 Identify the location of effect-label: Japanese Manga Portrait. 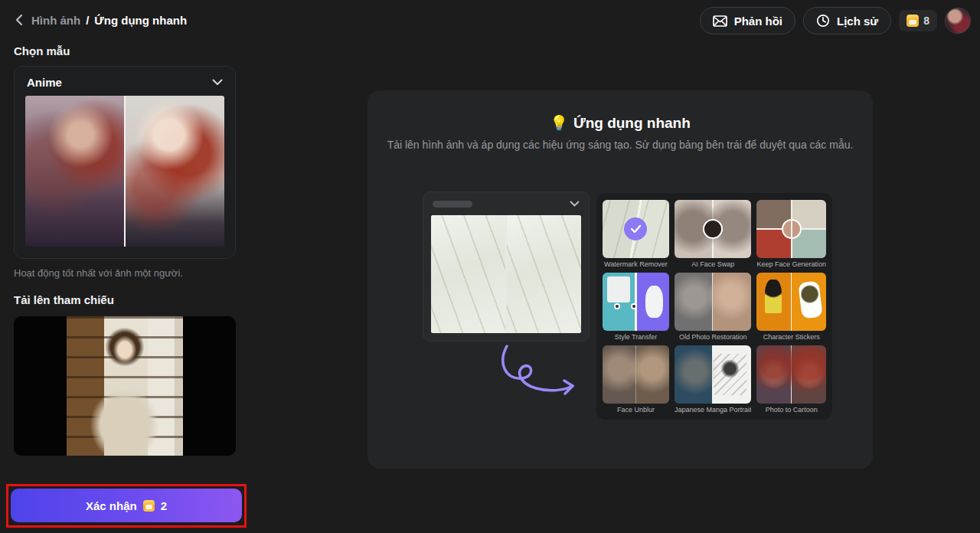
(714, 410).